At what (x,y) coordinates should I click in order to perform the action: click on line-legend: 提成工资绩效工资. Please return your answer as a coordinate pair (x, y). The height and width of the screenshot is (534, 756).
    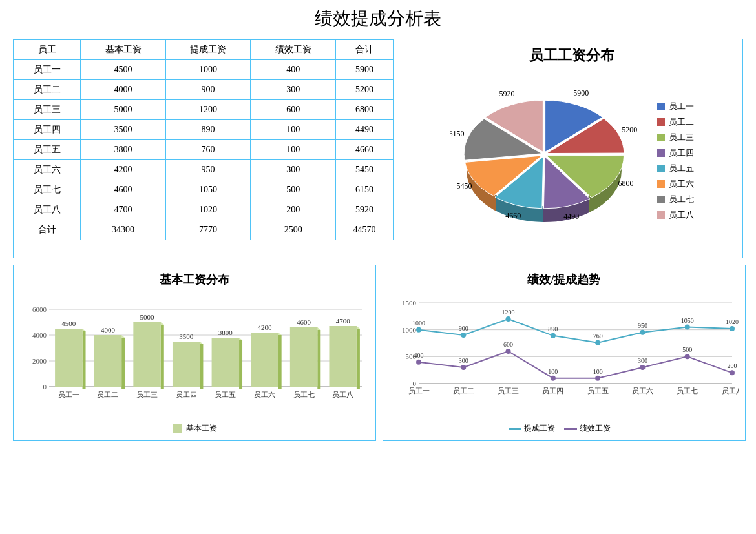
    Looking at the image, I should click on (564, 429).